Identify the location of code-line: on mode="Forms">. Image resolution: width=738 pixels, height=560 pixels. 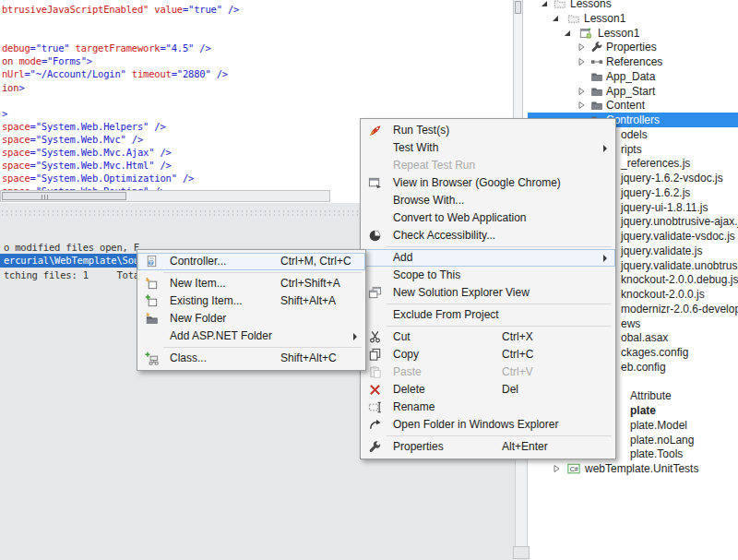
(120, 61).